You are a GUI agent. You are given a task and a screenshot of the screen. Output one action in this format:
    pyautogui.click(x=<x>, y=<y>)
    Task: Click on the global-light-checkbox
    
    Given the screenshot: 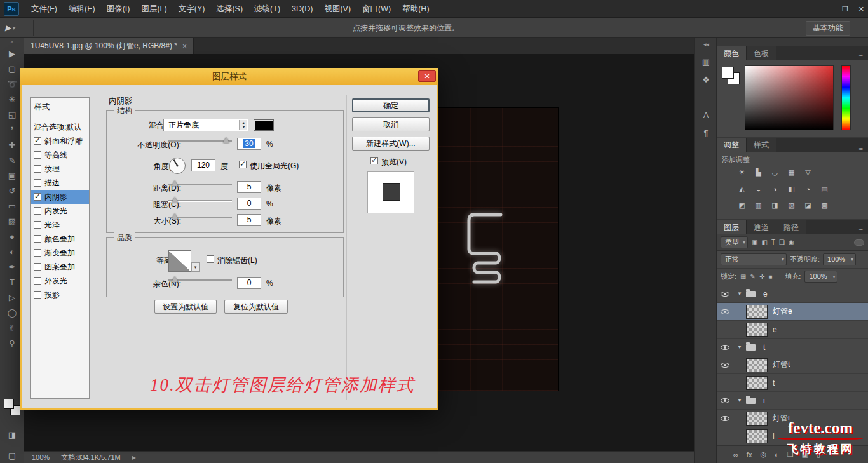 What is the action you would take?
    pyautogui.click(x=243, y=164)
    